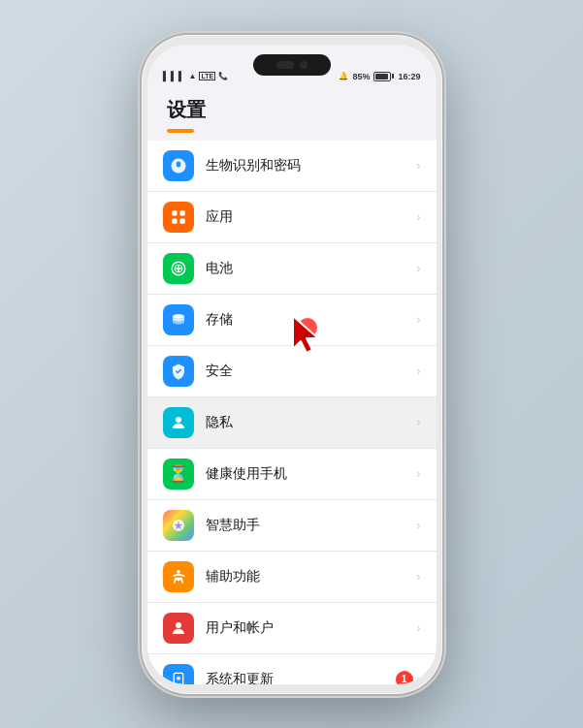  Describe the element at coordinates (311, 474) in the screenshot. I see `health-label: 健康使用手机` at that location.